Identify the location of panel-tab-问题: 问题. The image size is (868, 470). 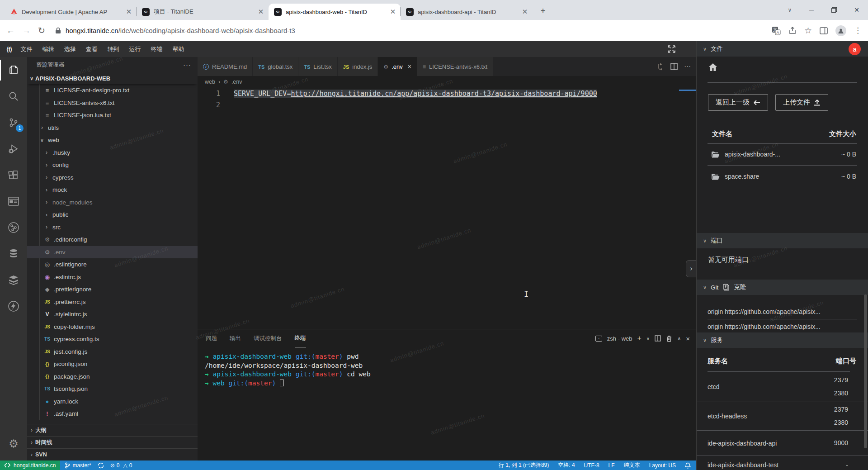
(212, 338).